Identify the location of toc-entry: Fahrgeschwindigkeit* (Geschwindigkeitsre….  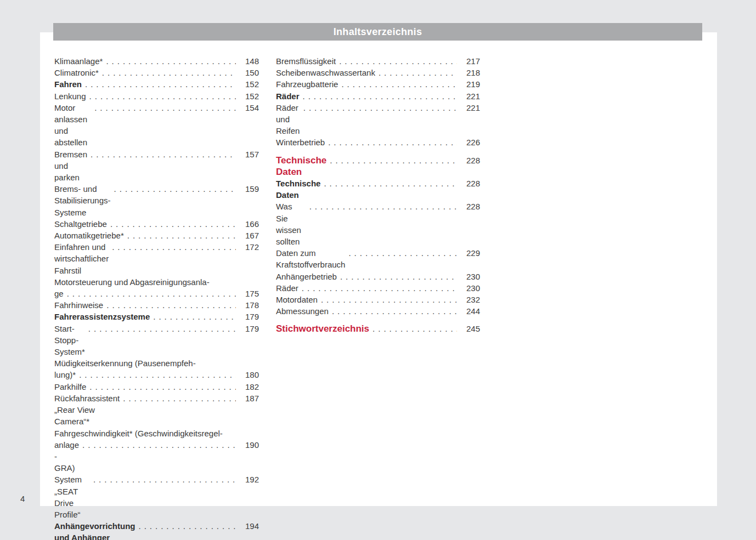
(157, 433).